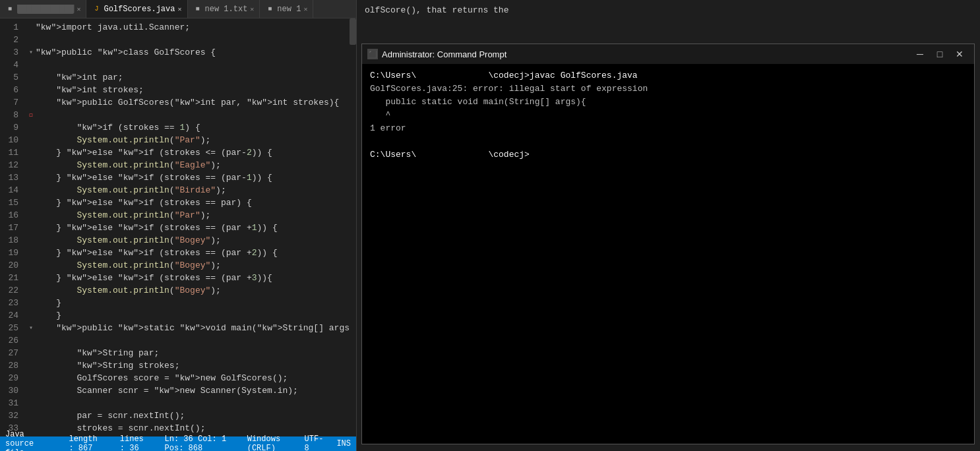  What do you see at coordinates (123, 215) in the screenshot?
I see `code-text-16: System.out.println("Par");` at bounding box center [123, 215].